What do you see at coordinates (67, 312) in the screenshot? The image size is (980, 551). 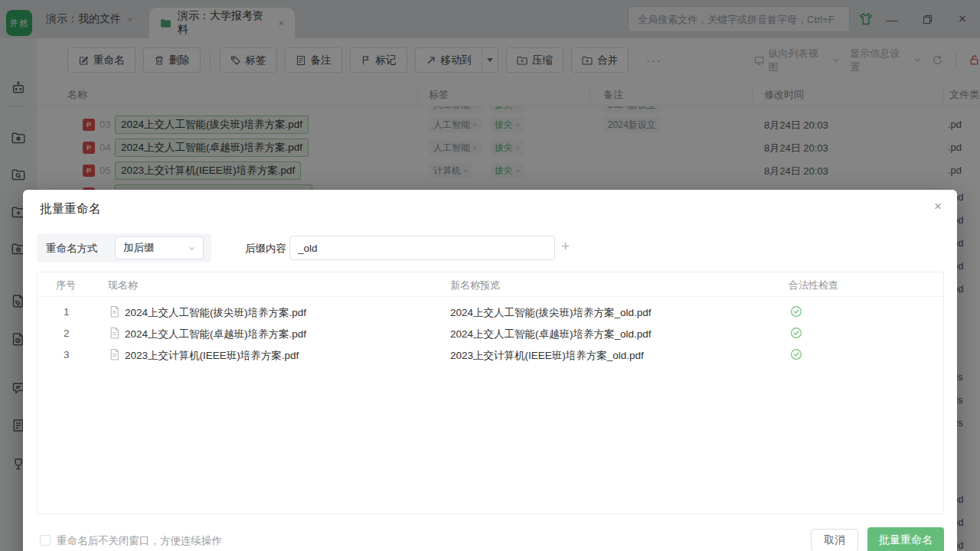 I see `row-index: 1` at bounding box center [67, 312].